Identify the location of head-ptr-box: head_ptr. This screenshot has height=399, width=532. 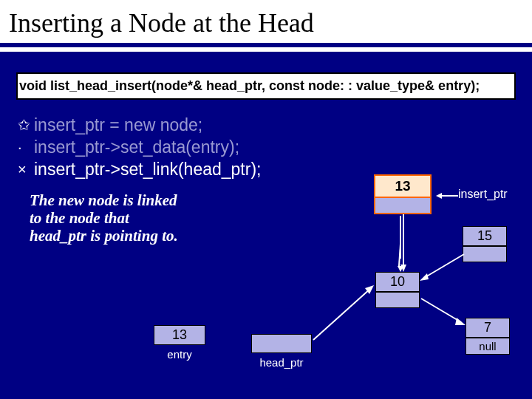
(282, 352).